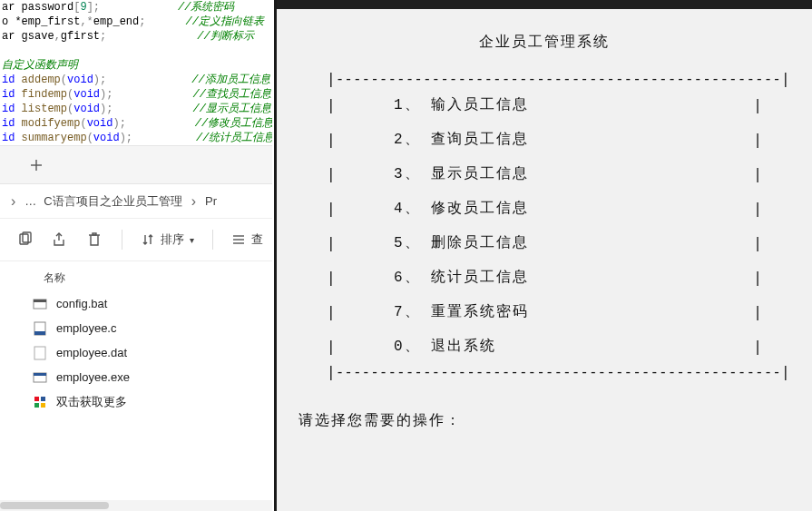 The height and width of the screenshot is (511, 812). Describe the element at coordinates (54, 506) in the screenshot. I see `scrollbar-thumb` at that location.